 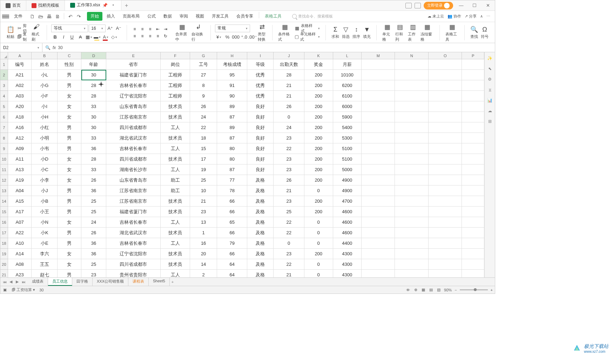 I want to click on cell: 出勤天数, so click(x=289, y=65).